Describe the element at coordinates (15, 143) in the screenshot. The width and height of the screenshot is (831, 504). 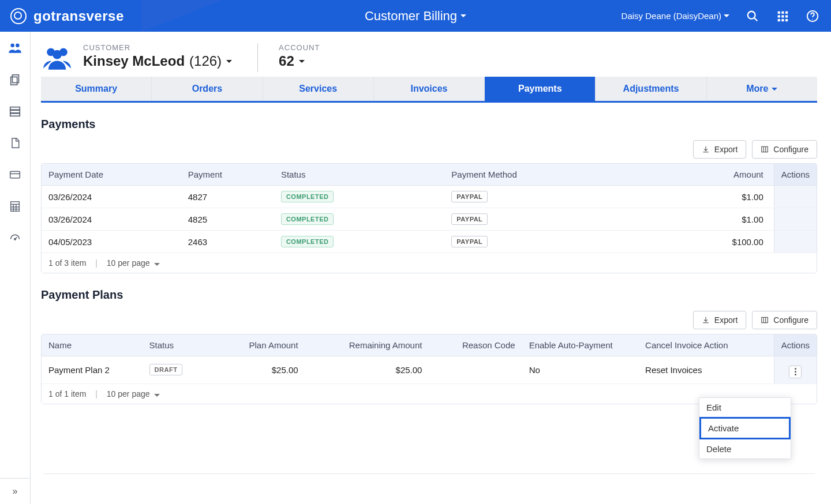
I see `sidebar-file-icon` at that location.